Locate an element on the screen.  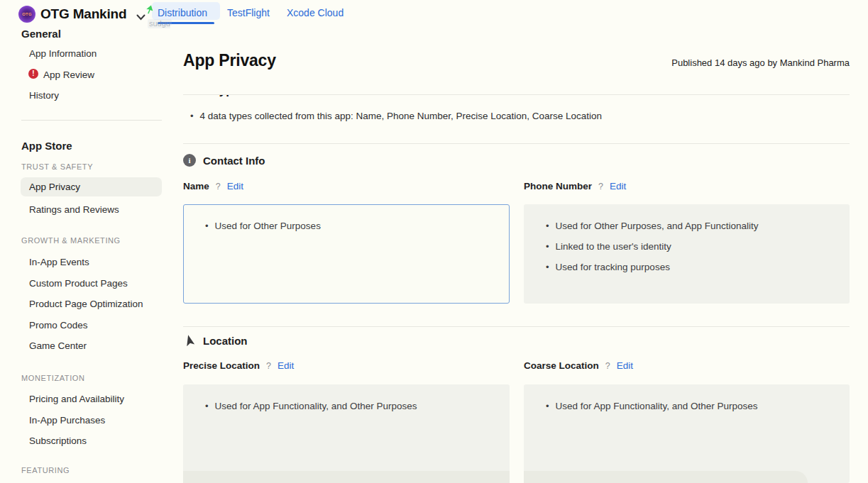
sidebar-item-in-app-events: In-App Events is located at coordinates (60, 262).